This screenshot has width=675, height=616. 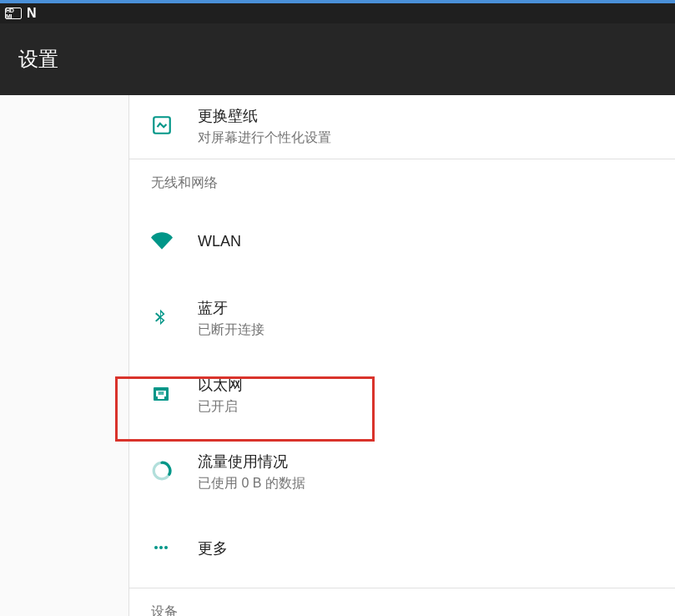 What do you see at coordinates (402, 319) in the screenshot?
I see `row-bluetooth: 蓝牙 已断开连接` at bounding box center [402, 319].